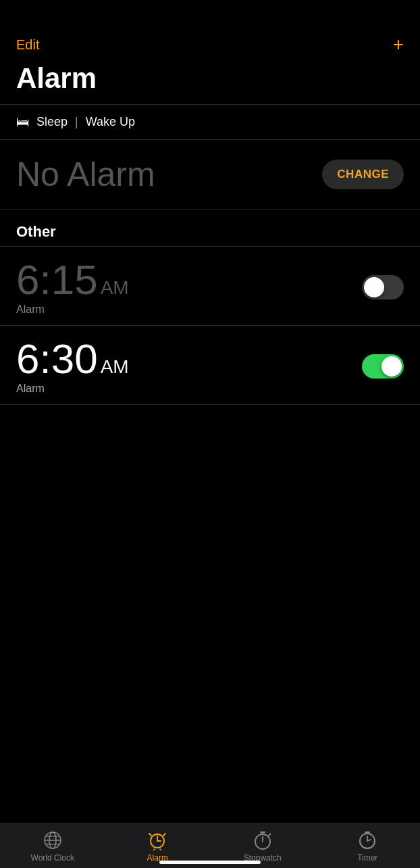 This screenshot has height=868, width=420. I want to click on alarm-info: 6:15 AM Alarm, so click(73, 287).